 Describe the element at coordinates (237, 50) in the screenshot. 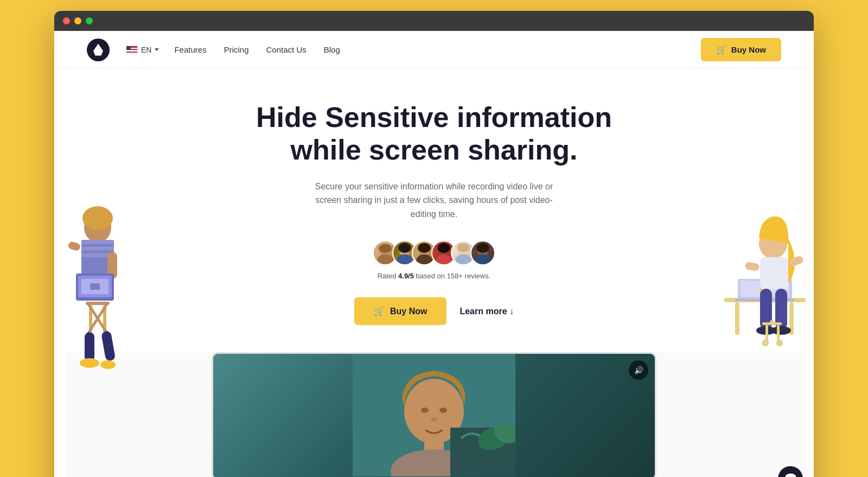

I see `nav-link-pricing: Pricing` at that location.